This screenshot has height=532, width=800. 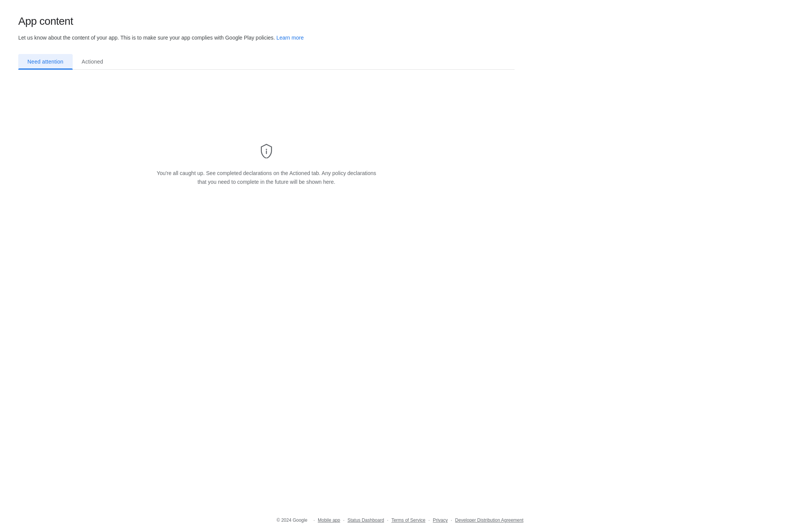 What do you see at coordinates (266, 62) in the screenshot?
I see `tabs-container: Need attention Actioned` at bounding box center [266, 62].